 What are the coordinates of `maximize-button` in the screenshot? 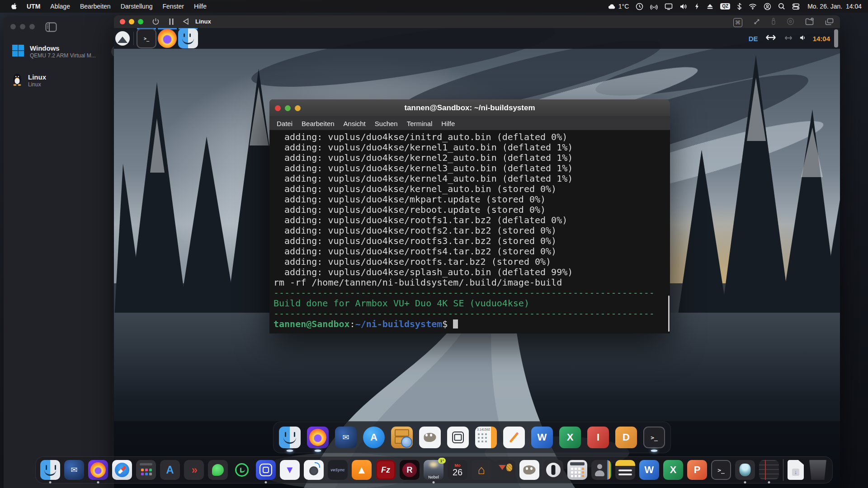 It's located at (288, 108).